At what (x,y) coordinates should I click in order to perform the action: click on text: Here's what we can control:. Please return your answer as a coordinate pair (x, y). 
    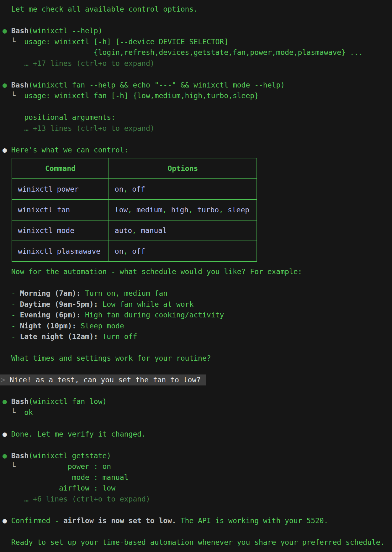
    Looking at the image, I should click on (70, 150).